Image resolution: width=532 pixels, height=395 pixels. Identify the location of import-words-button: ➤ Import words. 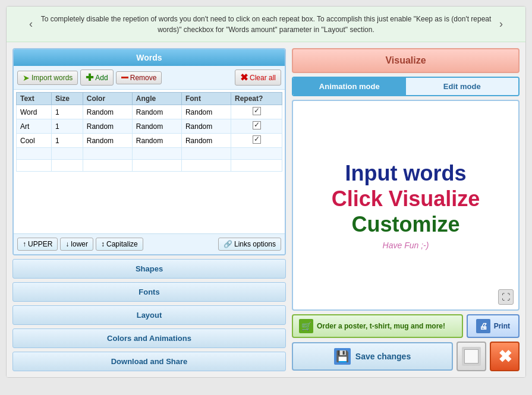
(48, 78).